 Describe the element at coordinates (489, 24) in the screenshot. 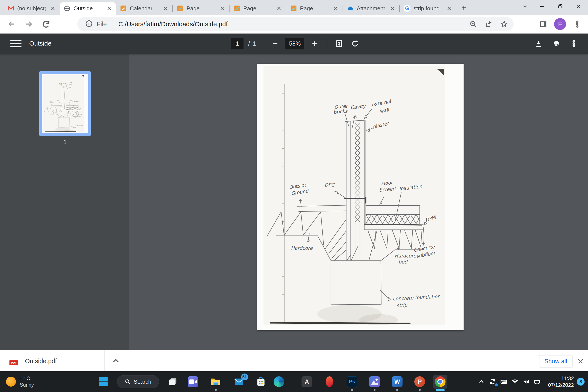

I see `share-icon` at that location.